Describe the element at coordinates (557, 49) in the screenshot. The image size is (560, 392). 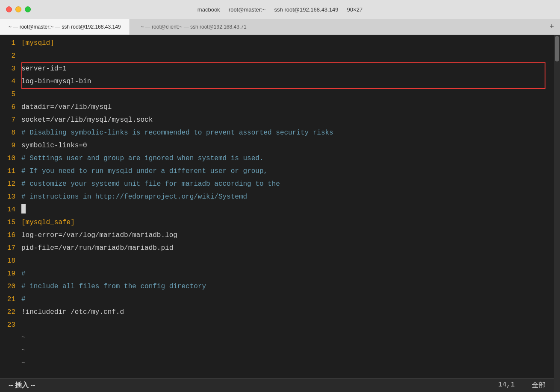
I see `scrollbar-thumb` at that location.